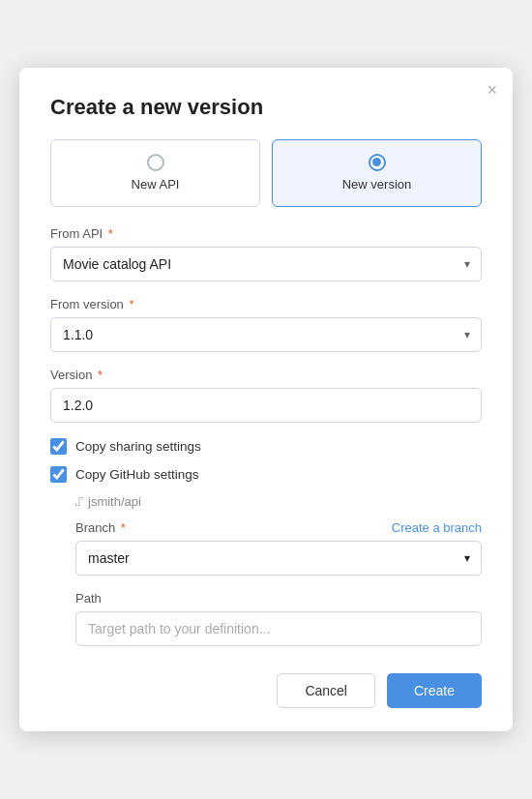 The height and width of the screenshot is (799, 532). I want to click on branch-row: Branch * Create a branch, so click(279, 528).